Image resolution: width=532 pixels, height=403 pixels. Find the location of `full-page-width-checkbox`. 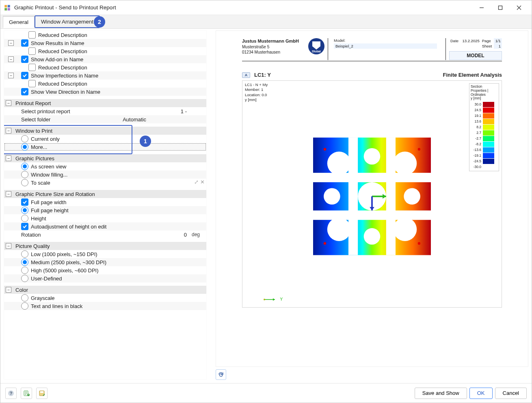

full-page-width-checkbox is located at coordinates (25, 202).